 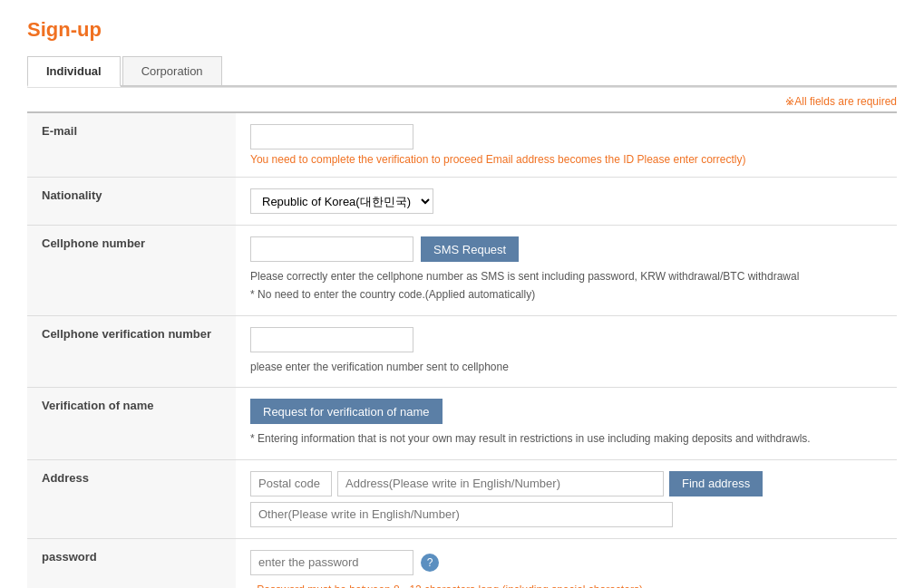 What do you see at coordinates (462, 145) in the screenshot?
I see `email-row: E-mail You need to complete the verifica…` at bounding box center [462, 145].